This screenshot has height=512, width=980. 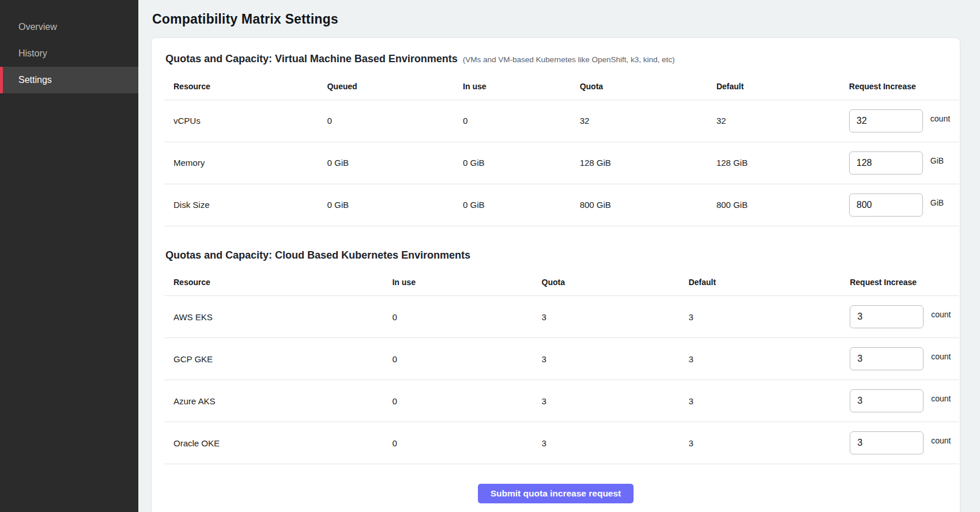 I want to click on queued-value: 0, so click(x=395, y=121).